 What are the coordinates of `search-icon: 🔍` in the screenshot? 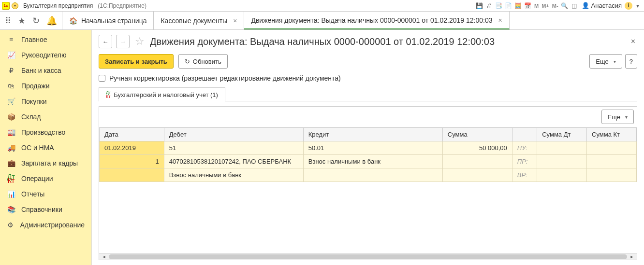 It's located at (565, 6).